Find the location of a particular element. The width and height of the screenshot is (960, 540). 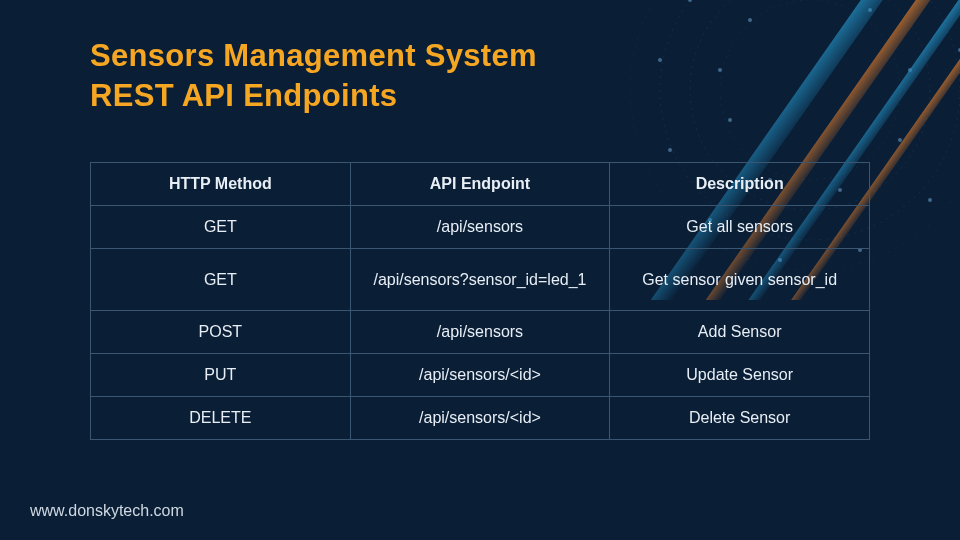

col-api-endpoint: API Endpoint is located at coordinates (480, 184).